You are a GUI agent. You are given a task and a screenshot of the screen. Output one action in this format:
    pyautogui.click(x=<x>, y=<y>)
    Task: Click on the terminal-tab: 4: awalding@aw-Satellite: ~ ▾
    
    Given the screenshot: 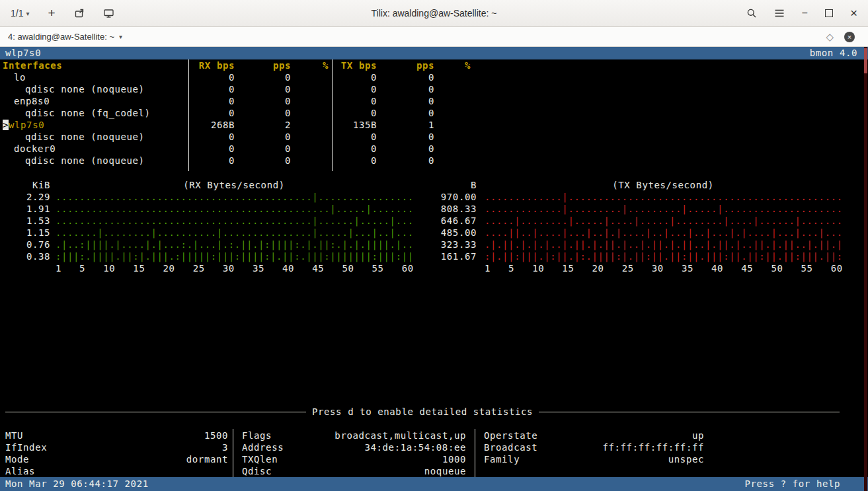 What is the action you would take?
    pyautogui.click(x=65, y=37)
    